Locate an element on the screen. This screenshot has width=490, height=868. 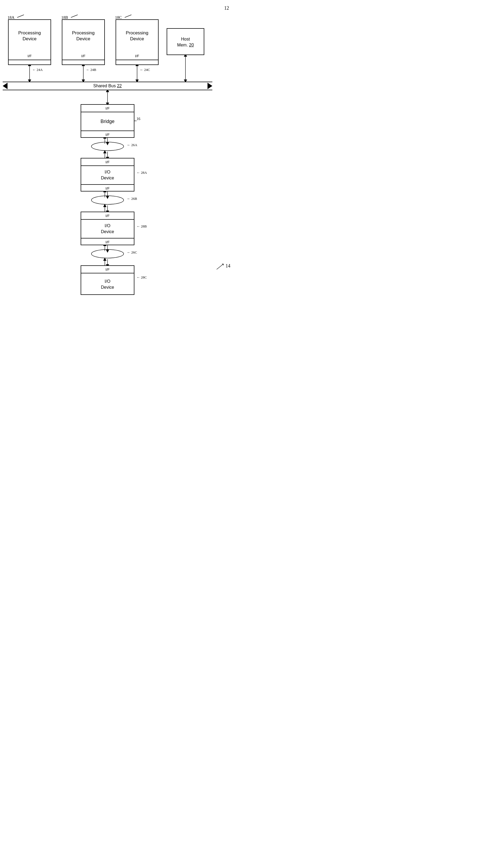
pd-18a-if: I/F is located at coordinates (29, 56).